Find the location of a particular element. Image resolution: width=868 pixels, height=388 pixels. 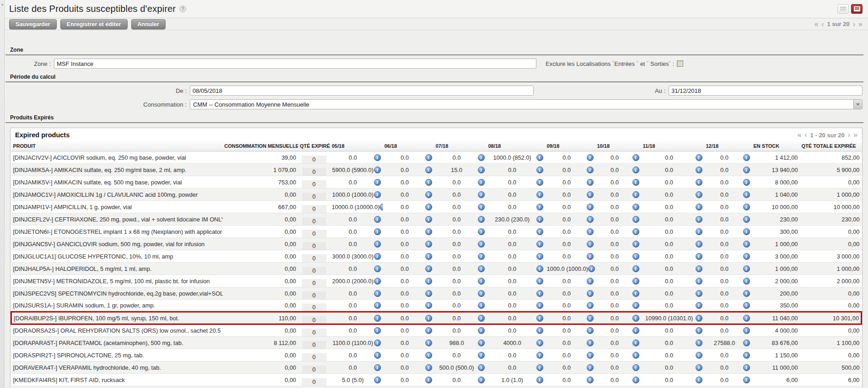

product-cell: [DINJGLUC1A1] GLUCOSE HYPERTONIC, 10%, 1… is located at coordinates (117, 256).